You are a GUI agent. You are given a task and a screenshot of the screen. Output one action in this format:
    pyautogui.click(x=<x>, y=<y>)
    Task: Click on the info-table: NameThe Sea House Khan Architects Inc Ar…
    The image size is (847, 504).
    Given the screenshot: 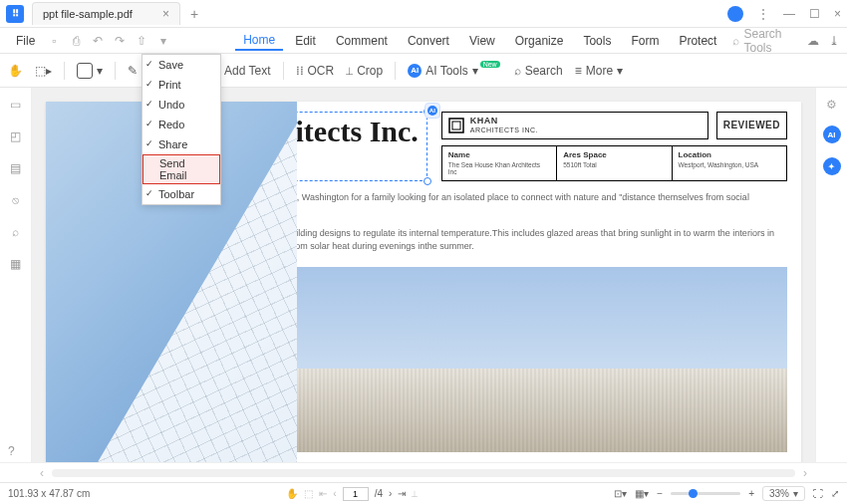 What is the action you would take?
    pyautogui.click(x=614, y=163)
    